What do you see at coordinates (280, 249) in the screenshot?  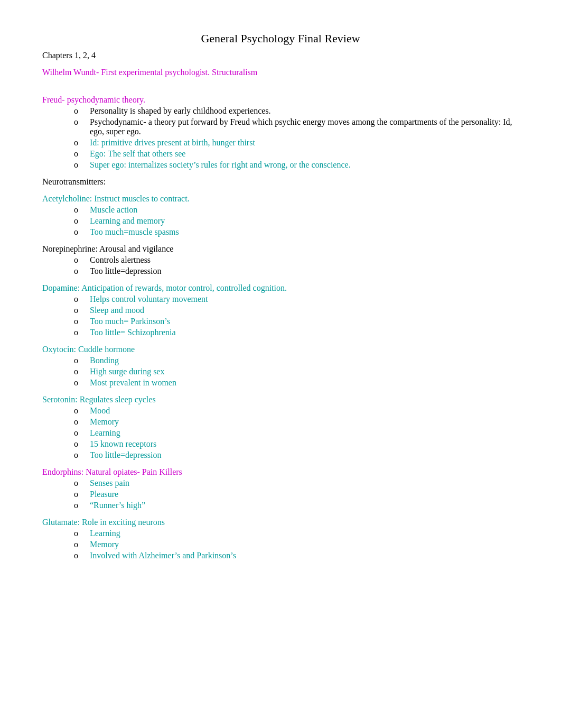 I see `norepinephrine-heading: Norepinephrine: Arousal and vigilance` at bounding box center [280, 249].